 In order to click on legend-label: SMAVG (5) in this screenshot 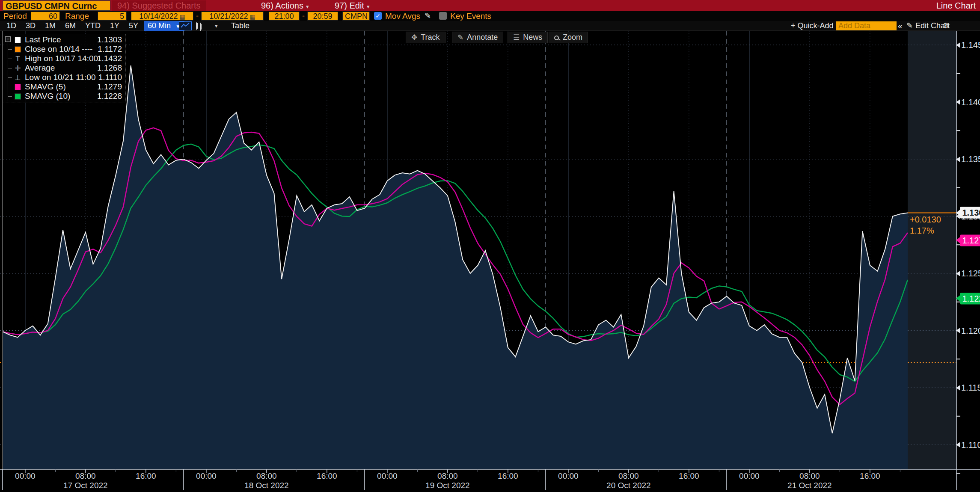, I will do `click(45, 86)`.